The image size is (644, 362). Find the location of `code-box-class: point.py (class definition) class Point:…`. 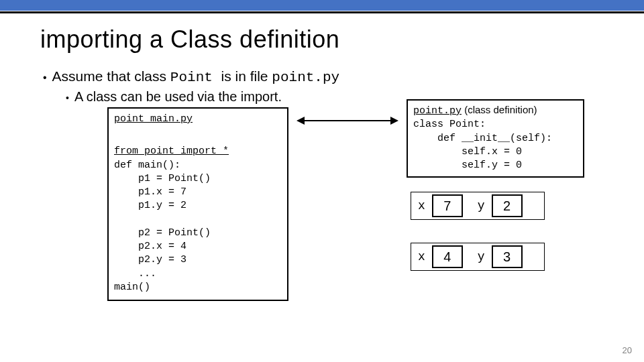

code-box-class: point.py (class definition) class Point:… is located at coordinates (495, 138).